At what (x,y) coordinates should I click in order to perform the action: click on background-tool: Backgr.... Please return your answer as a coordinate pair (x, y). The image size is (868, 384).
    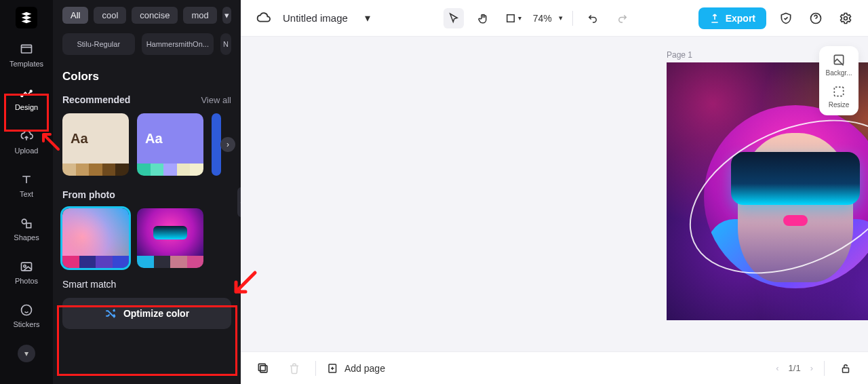
    Looking at the image, I should click on (840, 65).